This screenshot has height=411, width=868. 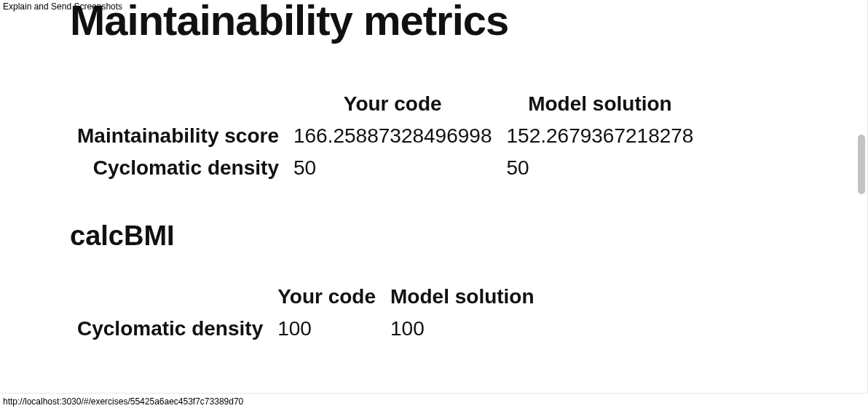 I want to click on cell-model-solution: 100, so click(x=462, y=329).